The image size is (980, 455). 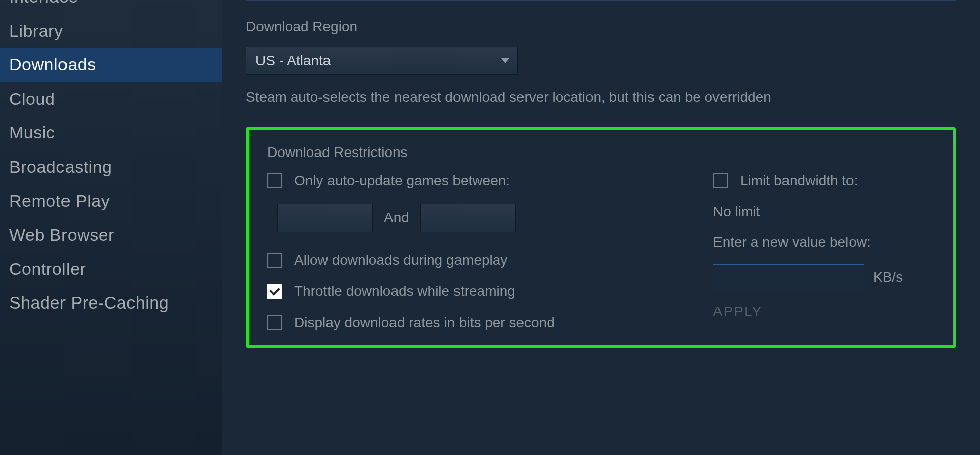 What do you see at coordinates (424, 323) in the screenshot?
I see `display-bits-label: Display download rates in bits per secon…` at bounding box center [424, 323].